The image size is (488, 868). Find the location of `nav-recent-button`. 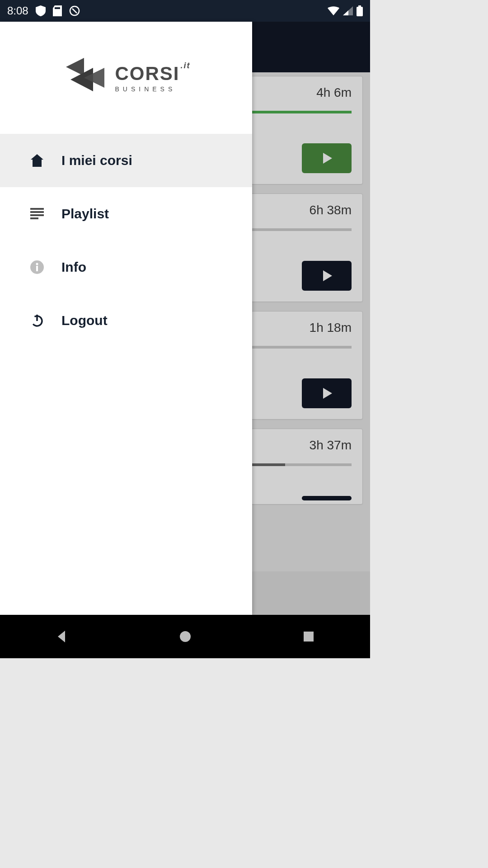

nav-recent-button is located at coordinates (309, 637).